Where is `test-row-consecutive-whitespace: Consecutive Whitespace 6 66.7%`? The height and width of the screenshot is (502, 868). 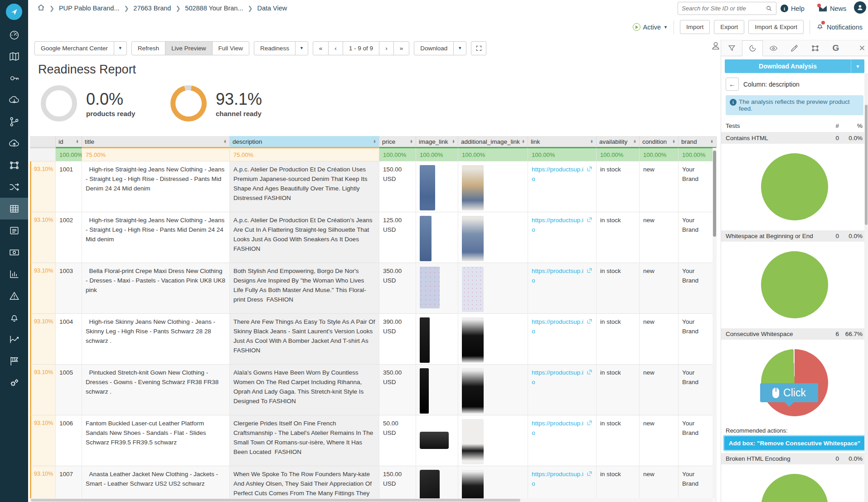 test-row-consecutive-whitespace: Consecutive Whitespace 6 66.7% is located at coordinates (795, 334).